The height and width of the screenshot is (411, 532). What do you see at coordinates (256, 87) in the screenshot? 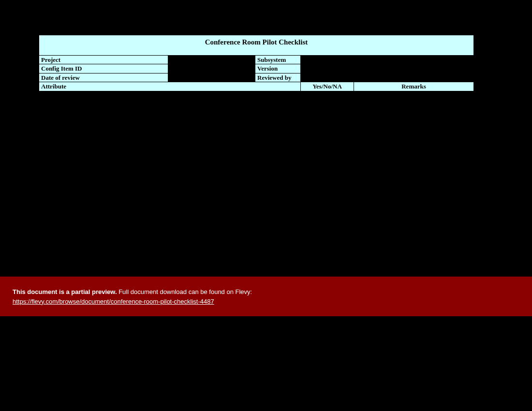
I see `column-headers: Attribute Yes/No/NA Remarks` at bounding box center [256, 87].